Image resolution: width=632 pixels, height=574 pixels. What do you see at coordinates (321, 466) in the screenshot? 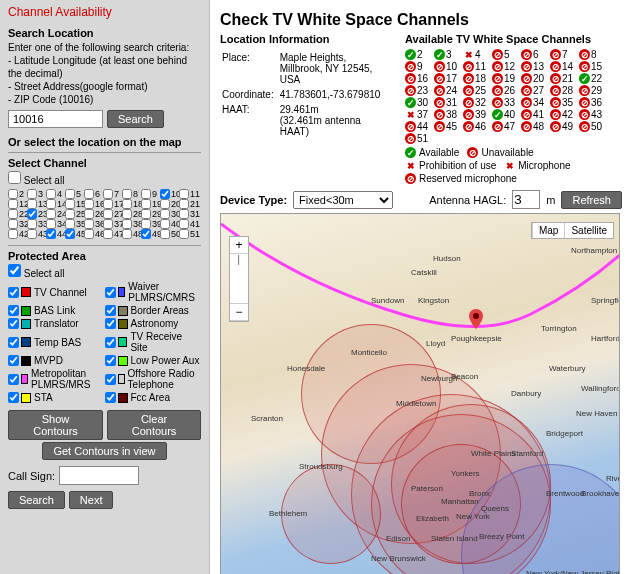
I see `city-label: Stroudsburg` at bounding box center [321, 466].